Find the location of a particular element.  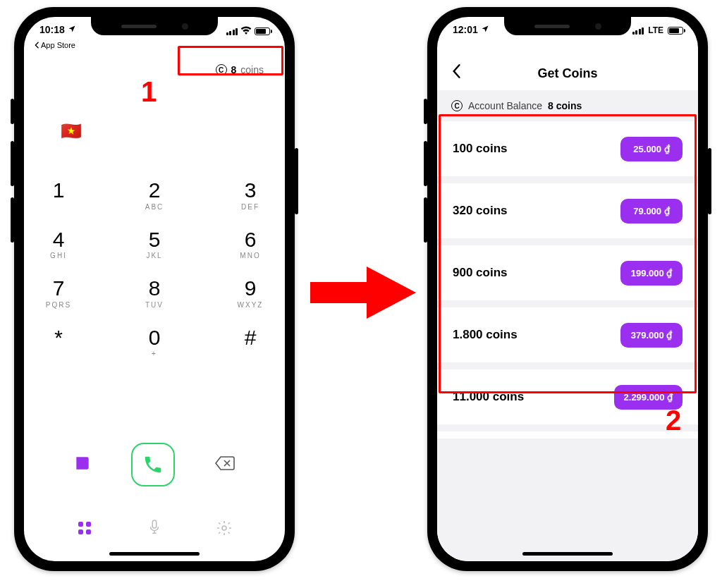

key-5: 5JKL is located at coordinates (154, 245).